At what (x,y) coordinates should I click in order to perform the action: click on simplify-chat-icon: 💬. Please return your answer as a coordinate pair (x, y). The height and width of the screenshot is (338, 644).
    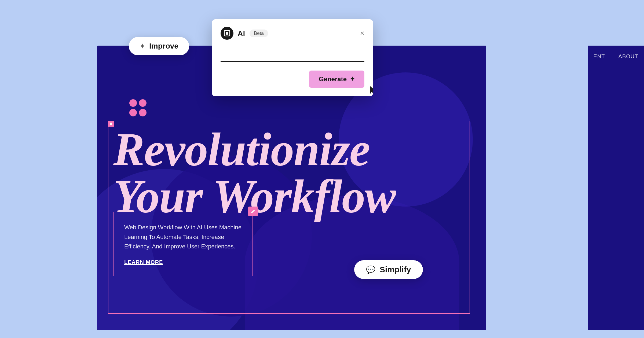
    Looking at the image, I should click on (371, 270).